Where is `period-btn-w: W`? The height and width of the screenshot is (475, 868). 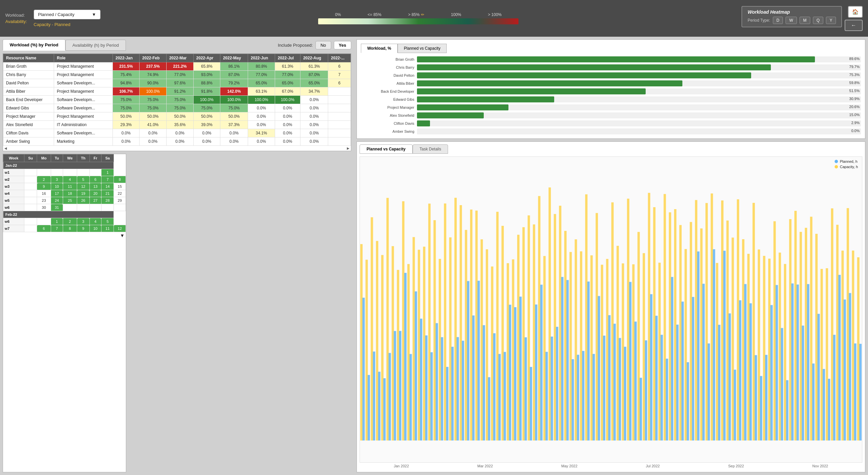
period-btn-w: W is located at coordinates (791, 20).